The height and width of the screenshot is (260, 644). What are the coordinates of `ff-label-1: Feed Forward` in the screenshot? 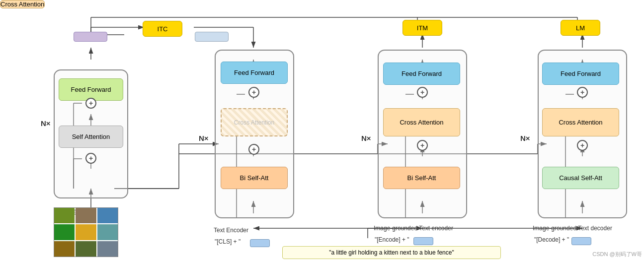 It's located at (91, 89).